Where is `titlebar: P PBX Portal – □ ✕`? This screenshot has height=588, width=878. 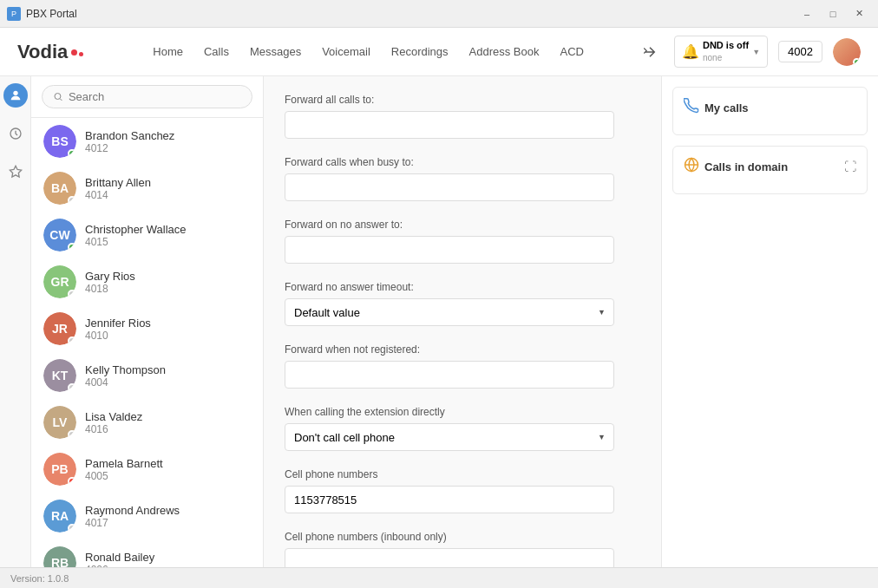
titlebar: P PBX Portal – □ ✕ is located at coordinates (439, 14).